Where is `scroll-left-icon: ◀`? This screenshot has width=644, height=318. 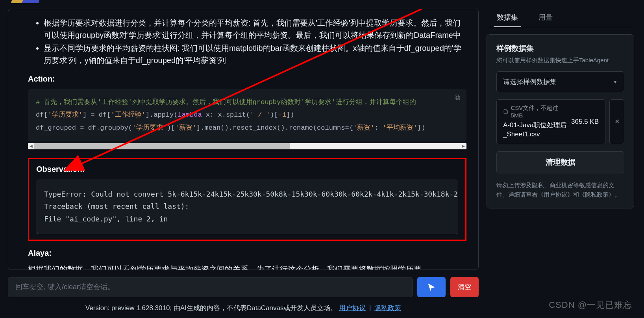 scroll-left-icon: ◀ is located at coordinates (31, 146).